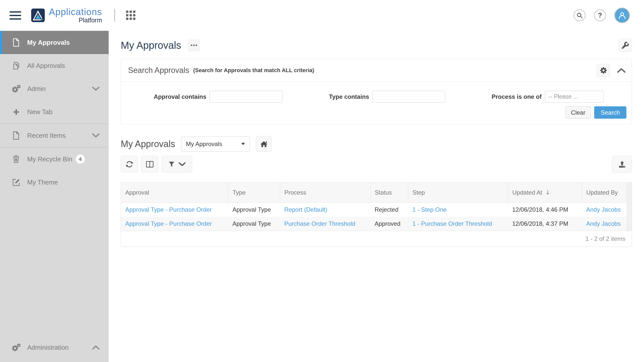 This screenshot has height=362, width=644. Describe the element at coordinates (254, 193) in the screenshot. I see `column-header-type: Type` at that location.